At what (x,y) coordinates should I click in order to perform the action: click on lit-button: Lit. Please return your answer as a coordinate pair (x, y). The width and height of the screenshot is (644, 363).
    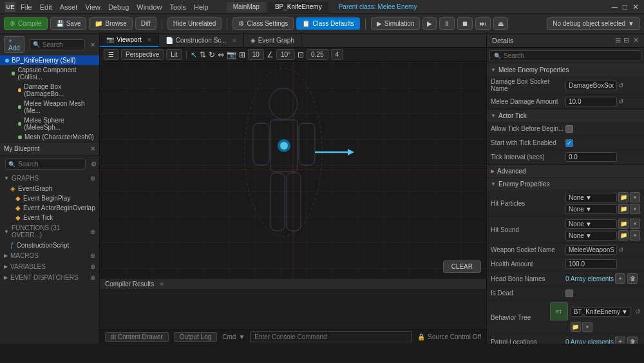
    Looking at the image, I should click on (174, 54).